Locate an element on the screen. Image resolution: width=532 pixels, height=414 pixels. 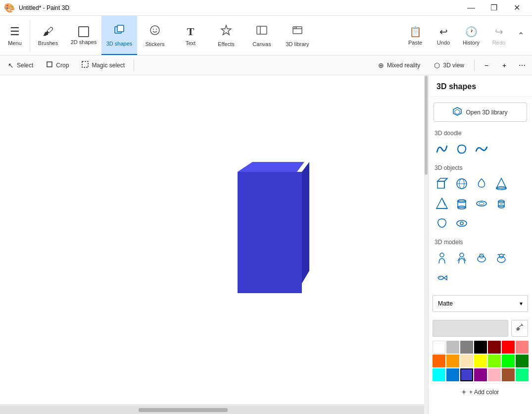
model-person1 is located at coordinates (442, 258).